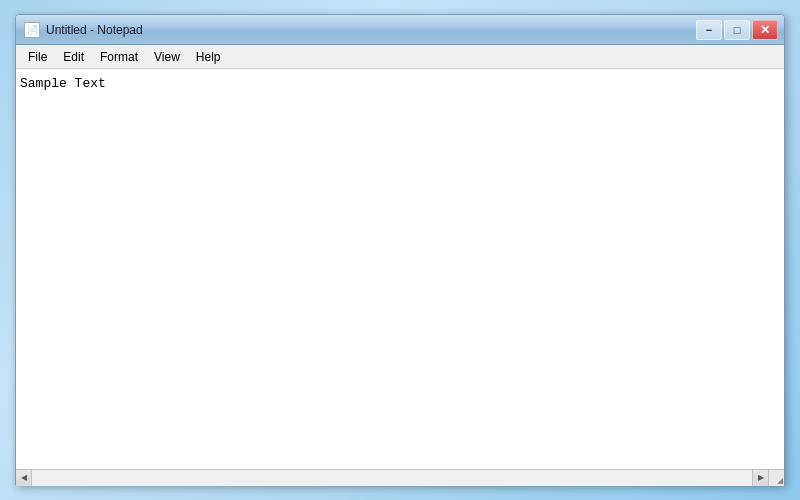 The image size is (800, 500). What do you see at coordinates (24, 478) in the screenshot?
I see `scroll-left-button: ◀` at bounding box center [24, 478].